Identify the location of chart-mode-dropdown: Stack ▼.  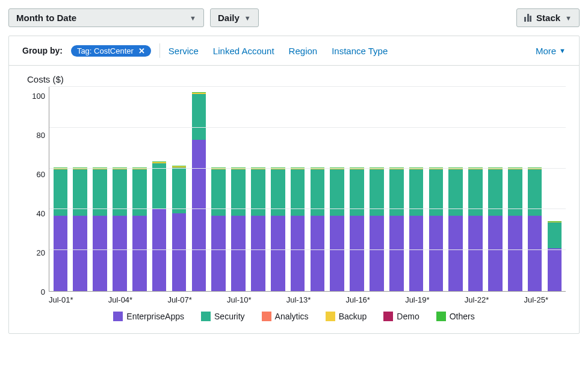
(548, 18).